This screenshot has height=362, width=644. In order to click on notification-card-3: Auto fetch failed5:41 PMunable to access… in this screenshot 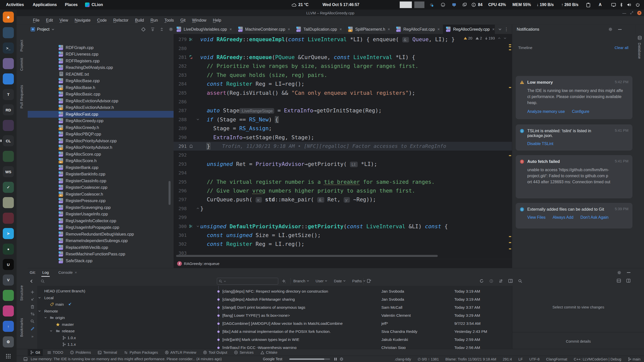, I will do `click(574, 177)`.